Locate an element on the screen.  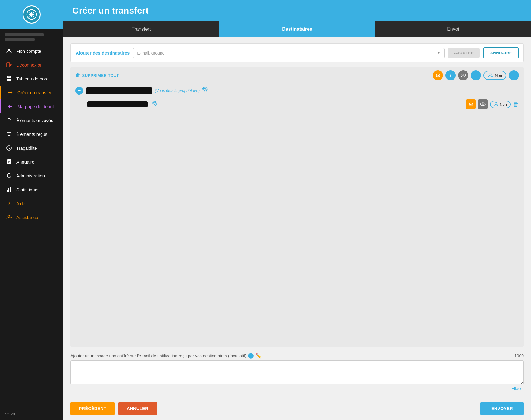
sidebar-item-label-administration: Administration is located at coordinates (31, 176).